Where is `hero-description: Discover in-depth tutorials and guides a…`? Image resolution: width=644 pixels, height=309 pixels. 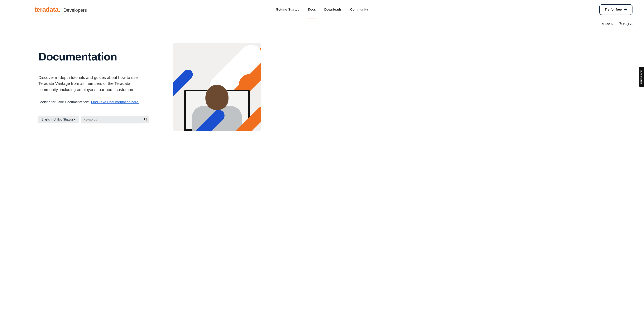 hero-description: Discover in-depth tutorials and guides a… is located at coordinates (90, 83).